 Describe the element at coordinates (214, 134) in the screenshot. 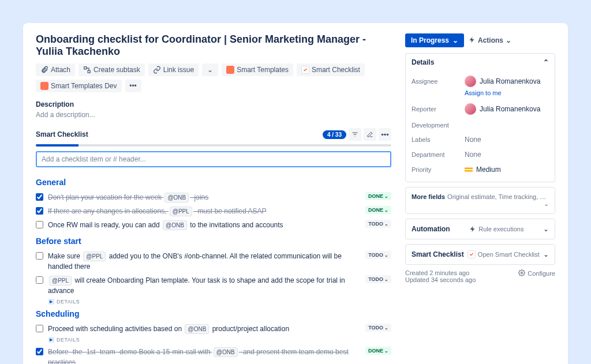

I see `checklist-header: Smart Checklist 4 / 33 •••` at that location.